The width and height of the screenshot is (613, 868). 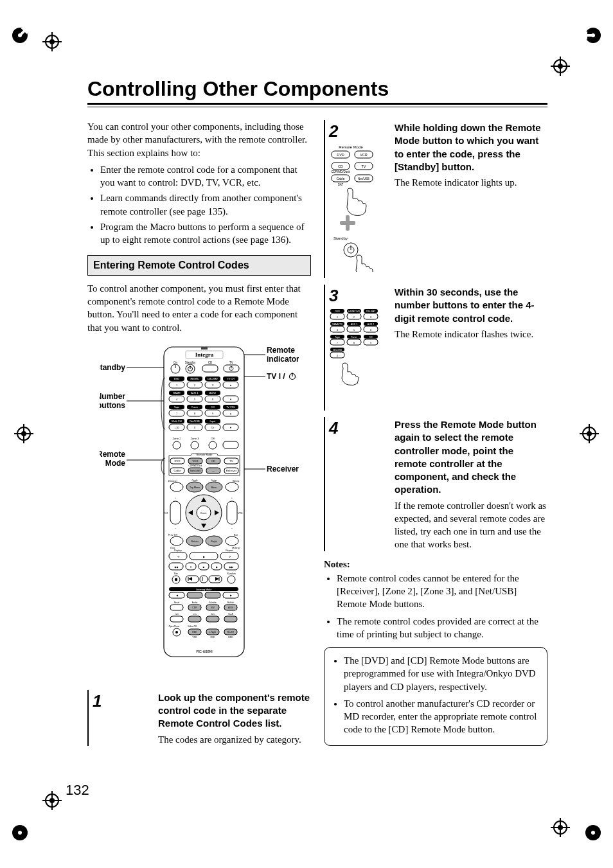 What do you see at coordinates (231, 608) in the screenshot?
I see `svg-text: All St` at bounding box center [231, 608].